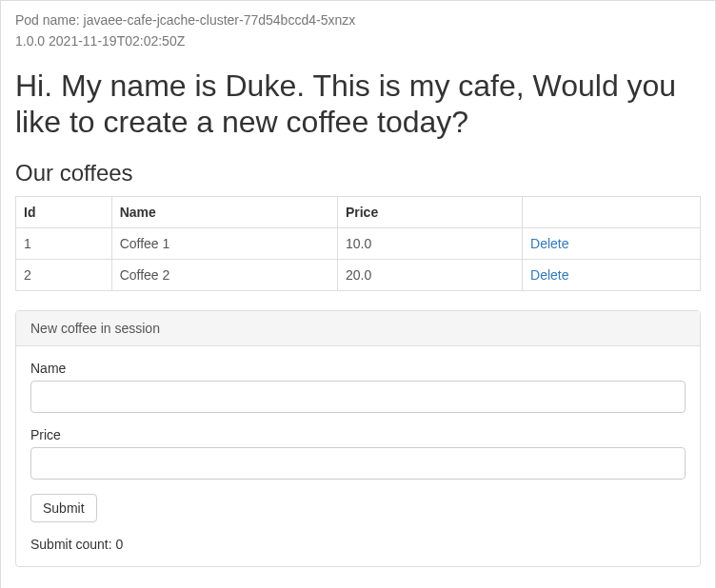 This screenshot has height=588, width=716. I want to click on submit-count-label: Submit count:, so click(73, 544).